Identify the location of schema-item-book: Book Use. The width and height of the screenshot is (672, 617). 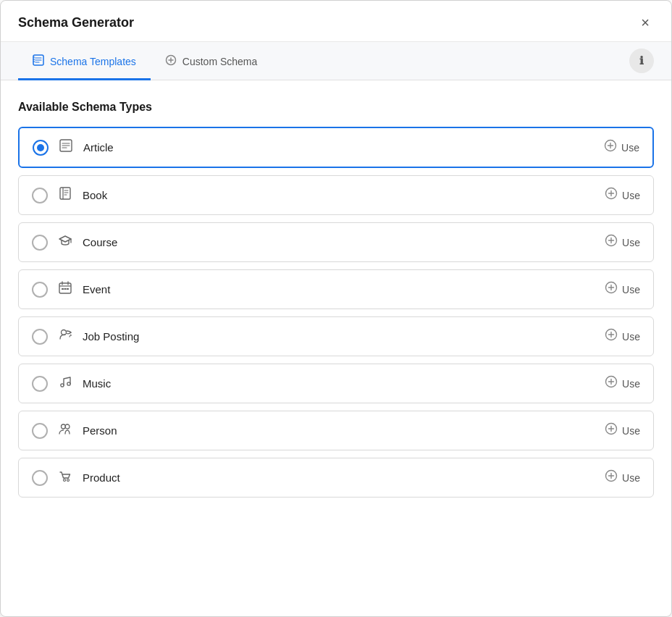
(336, 196).